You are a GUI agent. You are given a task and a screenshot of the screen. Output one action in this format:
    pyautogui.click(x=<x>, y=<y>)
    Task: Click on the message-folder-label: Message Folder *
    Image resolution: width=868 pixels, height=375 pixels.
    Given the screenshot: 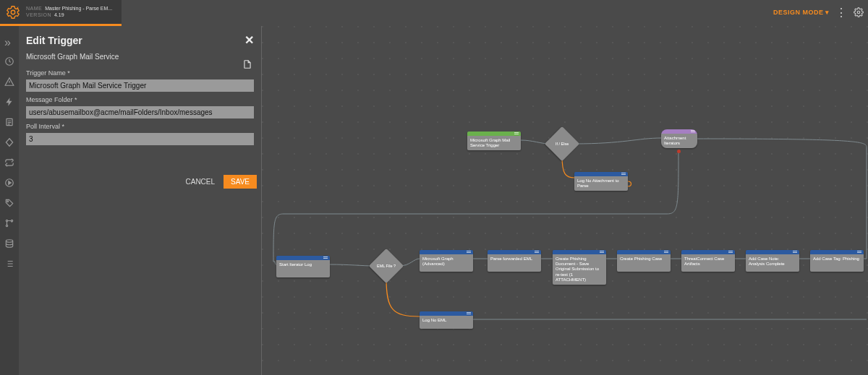 What is the action you would take?
    pyautogui.click(x=140, y=100)
    